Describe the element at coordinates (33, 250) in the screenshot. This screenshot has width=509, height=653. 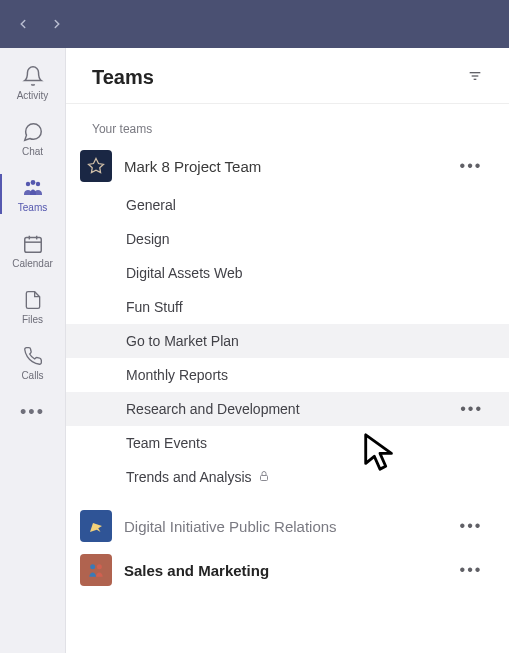
I see `rail-calendar: Calendar` at that location.